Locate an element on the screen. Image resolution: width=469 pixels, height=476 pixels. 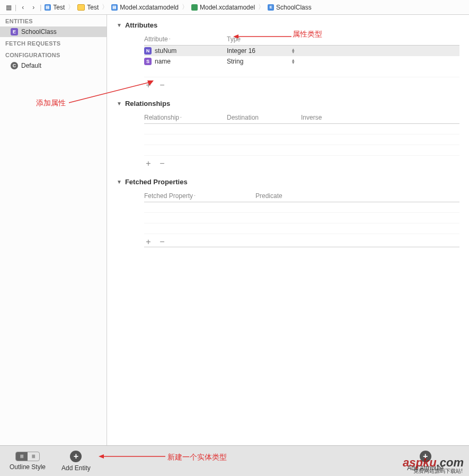
crumb-2: Model.xcdatamodeld is located at coordinates (149, 7).